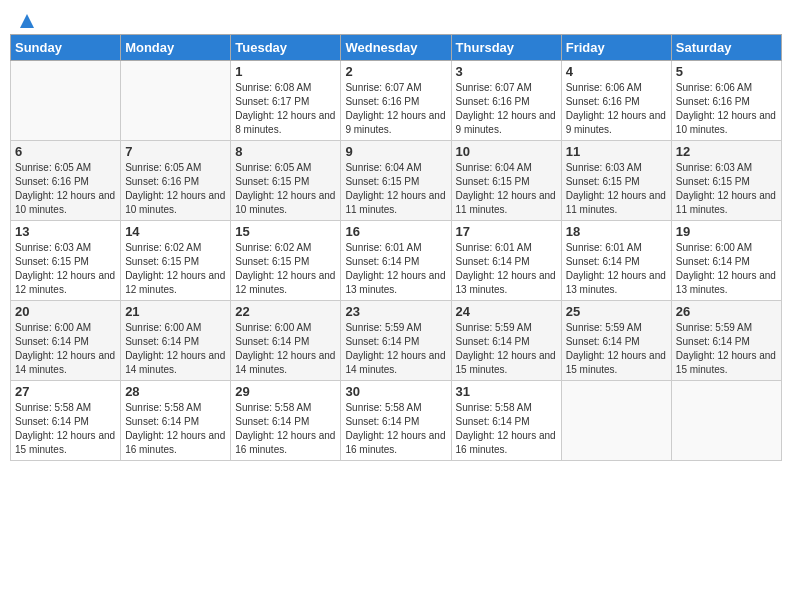  I want to click on day-number: 17, so click(506, 232).